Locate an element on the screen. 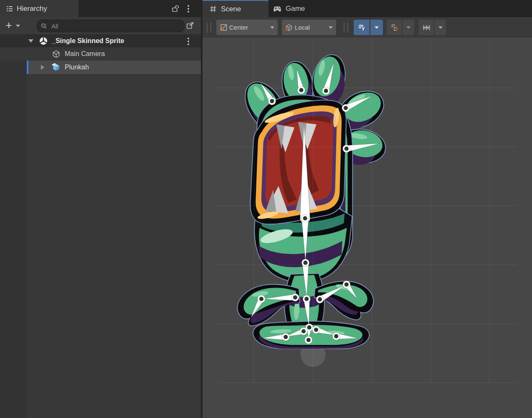 Image resolution: width=532 pixels, height=418 pixels. pivot-mode-label: Center is located at coordinates (239, 28).